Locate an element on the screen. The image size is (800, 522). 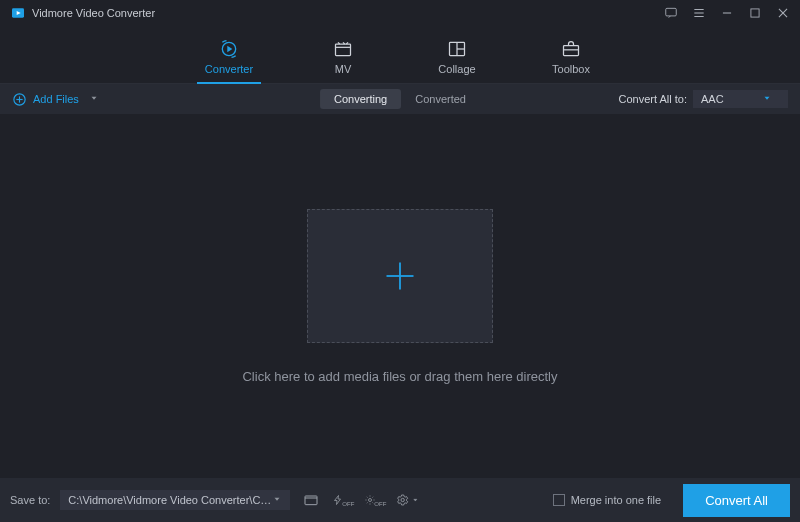
tab-label: MV is located at coordinates (344, 69).